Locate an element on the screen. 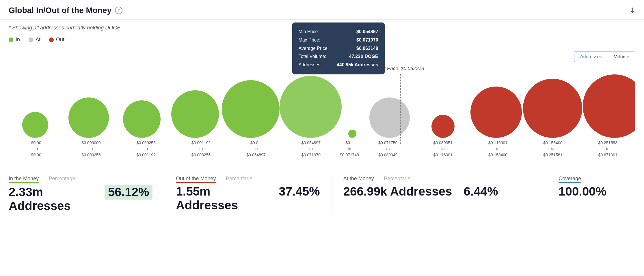 The image size is (644, 276). toggle-buttons: Addresses Volume is located at coordinates (605, 57).